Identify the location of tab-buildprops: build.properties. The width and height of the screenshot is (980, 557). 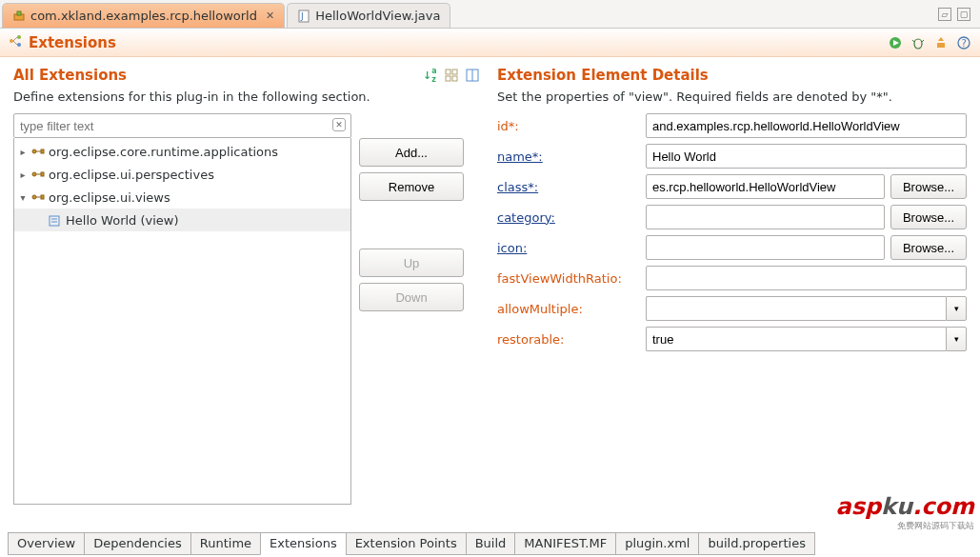
(756, 544).